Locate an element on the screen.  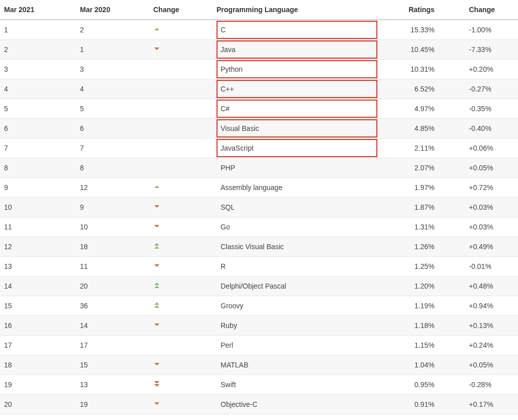
cell-rank-prev: 15 is located at coordinates (112, 365).